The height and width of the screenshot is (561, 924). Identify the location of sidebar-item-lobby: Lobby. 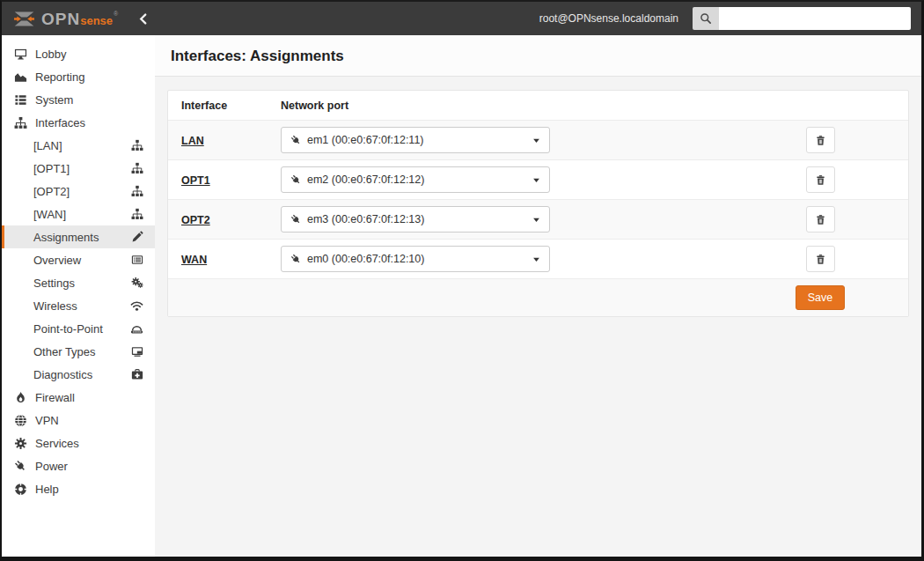
(78, 54).